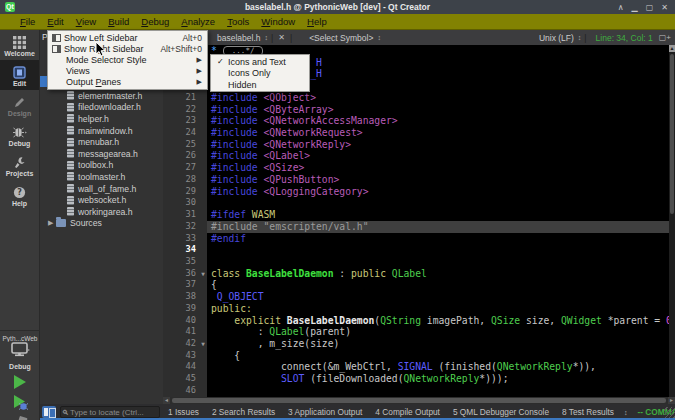  Describe the element at coordinates (354, 378) in the screenshot. I see `code-token: (fileDownloaded(` at that location.